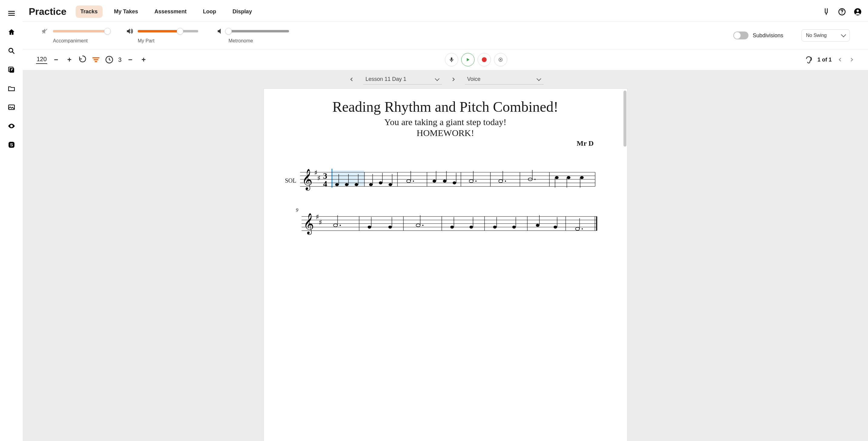 Image resolution: width=868 pixels, height=441 pixels. What do you see at coordinates (11, 126) in the screenshot?
I see `eye-icon` at bounding box center [11, 126].